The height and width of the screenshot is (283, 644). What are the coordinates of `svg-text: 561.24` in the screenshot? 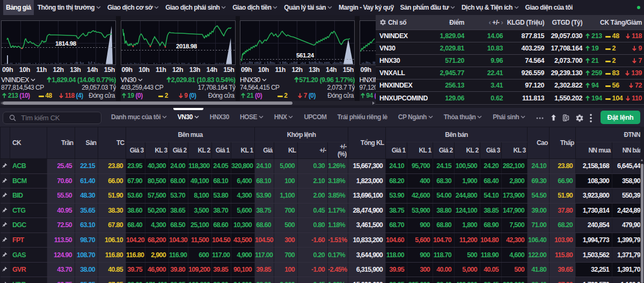 It's located at (305, 55).